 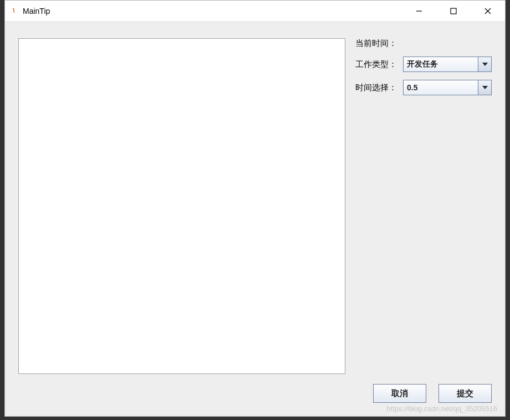 I want to click on time-select-label: 时间选择：, so click(x=376, y=88).